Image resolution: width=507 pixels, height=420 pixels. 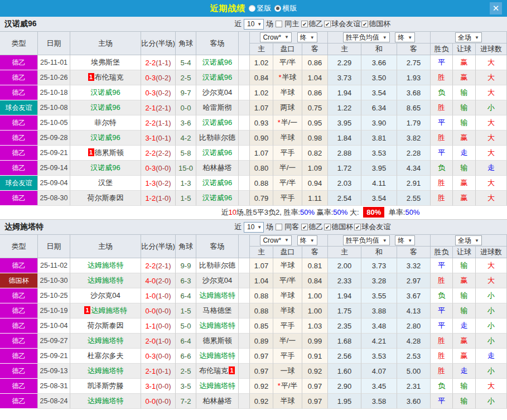 I want to click on handicap-cell: *半/一, so click(x=288, y=123).